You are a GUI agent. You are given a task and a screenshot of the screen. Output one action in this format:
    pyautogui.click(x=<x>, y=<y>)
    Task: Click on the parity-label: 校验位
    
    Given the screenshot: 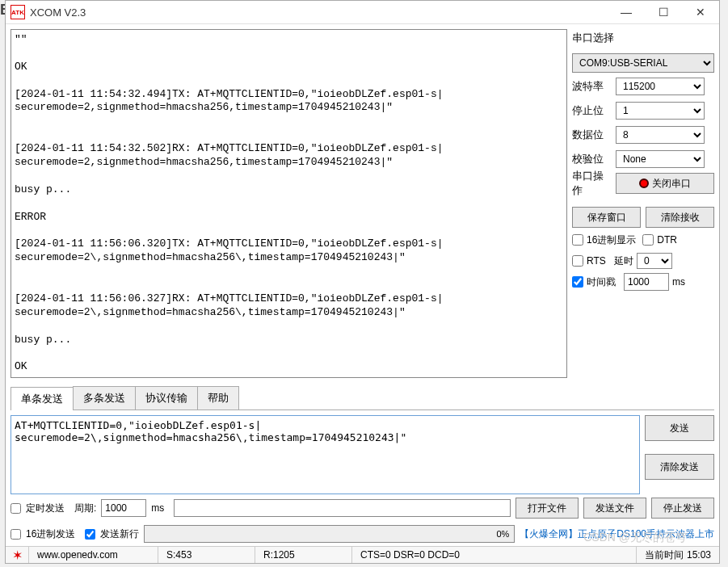 What is the action you would take?
    pyautogui.click(x=591, y=159)
    